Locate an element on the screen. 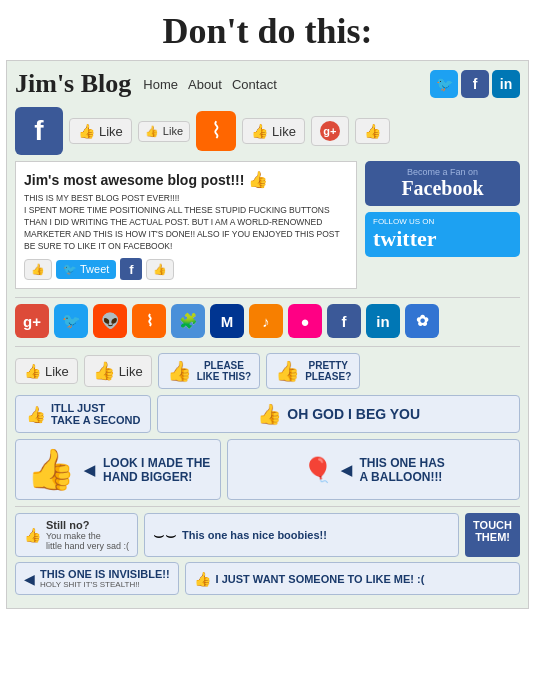 The image size is (535, 684). gplus-like-btn: g+ is located at coordinates (330, 131).